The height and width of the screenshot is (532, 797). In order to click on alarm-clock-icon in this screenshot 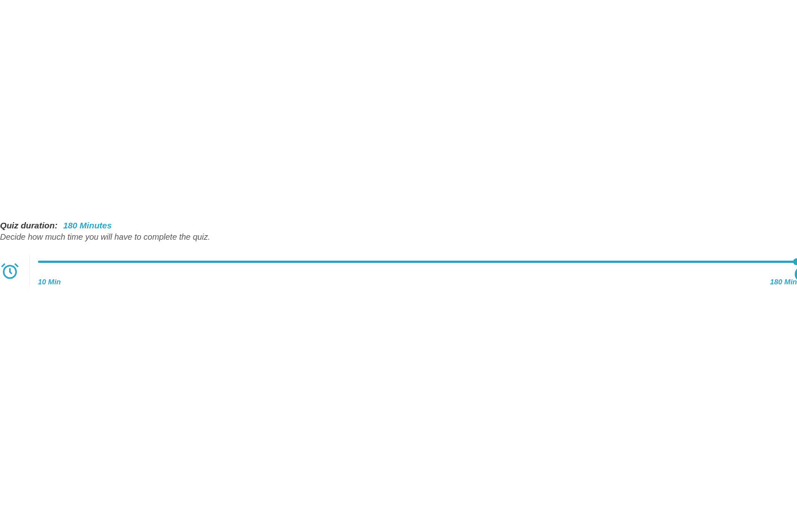, I will do `click(10, 271)`.